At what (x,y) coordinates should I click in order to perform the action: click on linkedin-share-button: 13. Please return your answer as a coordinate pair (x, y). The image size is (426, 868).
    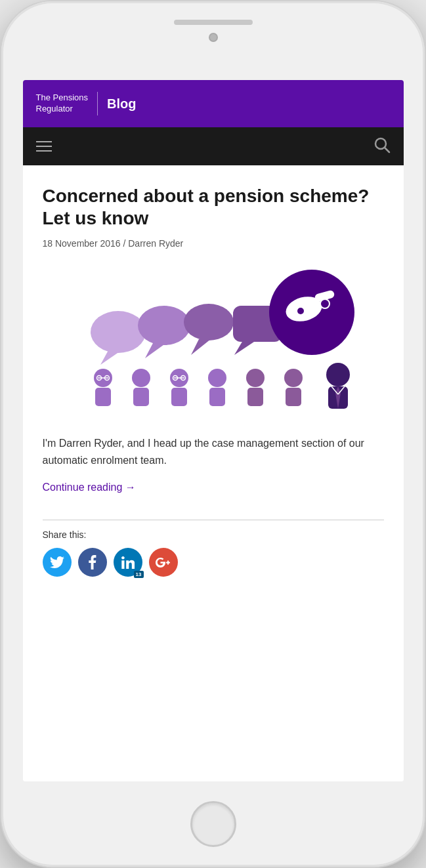
    Looking at the image, I should click on (128, 562).